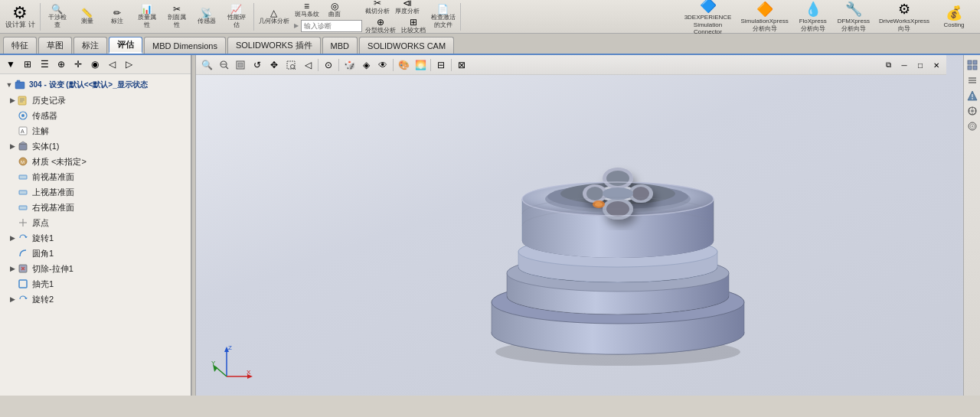 This screenshot has width=980, height=417. What do you see at coordinates (95, 238) in the screenshot?
I see `tree-revolve1: ▶ 旋转1` at bounding box center [95, 238].